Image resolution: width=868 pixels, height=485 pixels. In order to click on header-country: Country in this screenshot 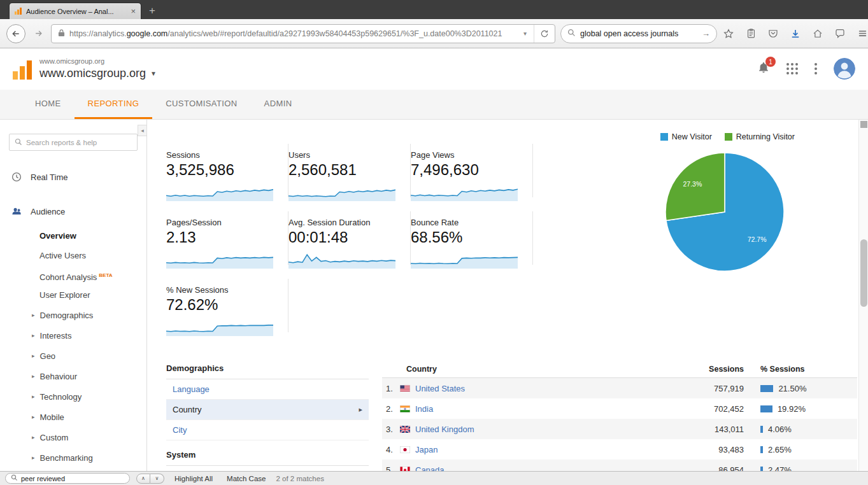, I will do `click(528, 369)`.